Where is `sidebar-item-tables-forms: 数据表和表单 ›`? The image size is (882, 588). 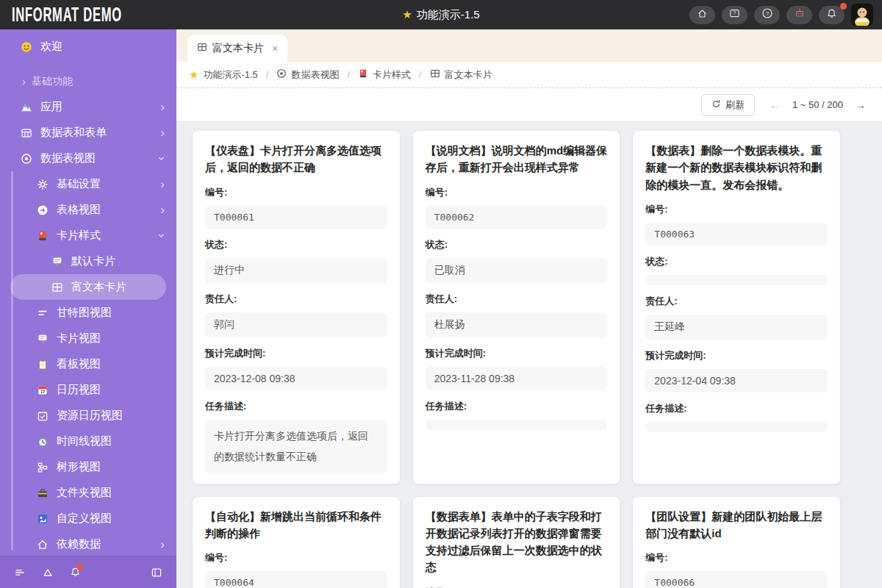
sidebar-item-tables-forms: 数据表和表单 › is located at coordinates (88, 132).